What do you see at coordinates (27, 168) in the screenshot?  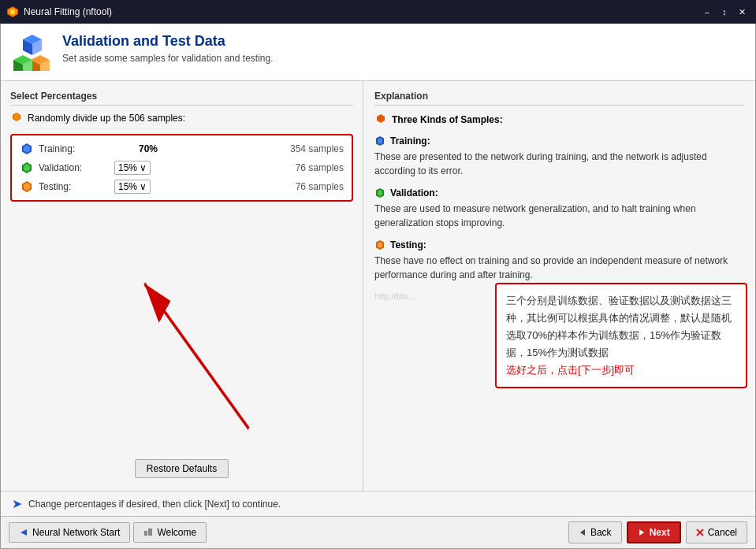 I see `validation-icon` at bounding box center [27, 168].